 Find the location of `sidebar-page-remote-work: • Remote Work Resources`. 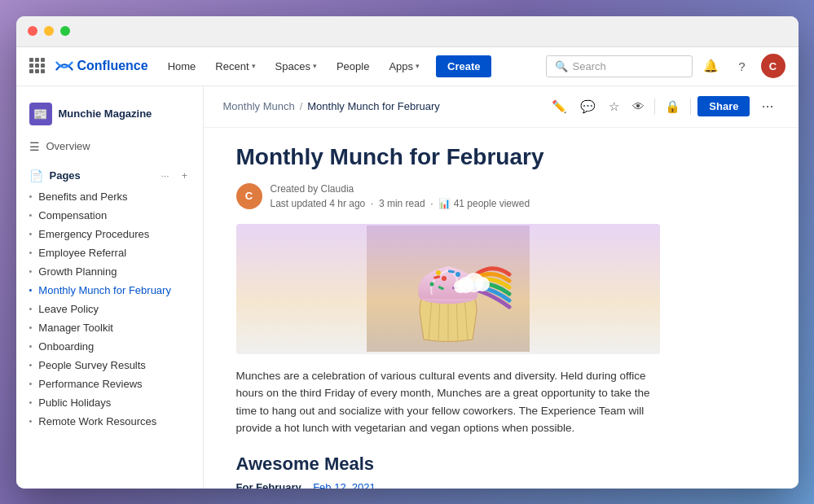

sidebar-page-remote-work: • Remote Work Resources is located at coordinates (116, 422).